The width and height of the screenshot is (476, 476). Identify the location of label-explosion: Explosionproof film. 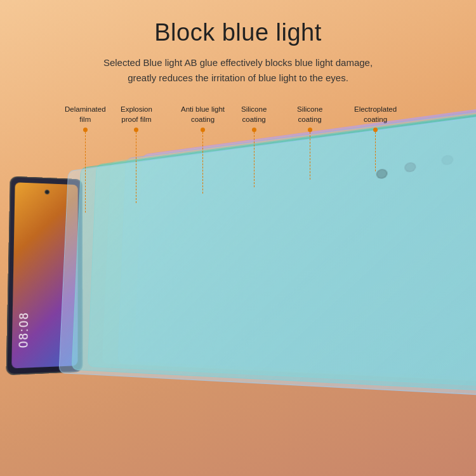
(136, 154).